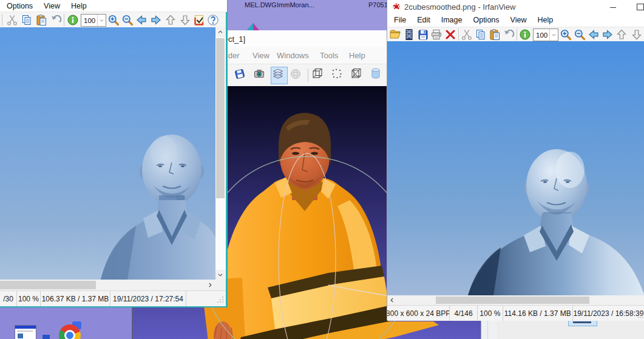 This screenshot has height=339, width=644. I want to click on smooth-render-button, so click(378, 75).